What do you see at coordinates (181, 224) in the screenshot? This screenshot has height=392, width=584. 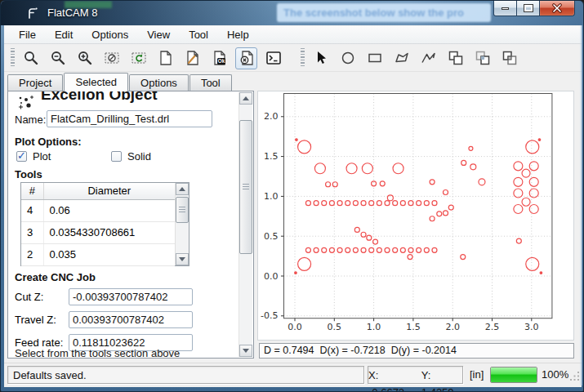 I see `table-scrollbar` at bounding box center [181, 224].